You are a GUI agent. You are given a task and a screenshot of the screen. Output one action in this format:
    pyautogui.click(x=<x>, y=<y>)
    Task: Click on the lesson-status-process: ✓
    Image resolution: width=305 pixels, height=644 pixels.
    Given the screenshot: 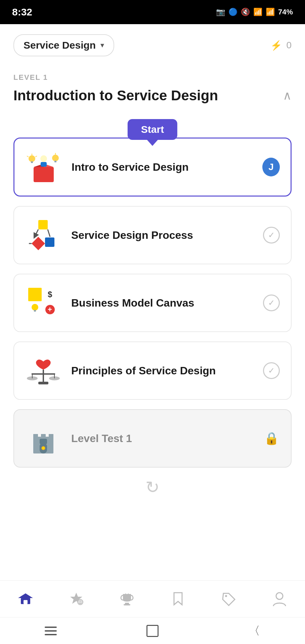 What is the action you would take?
    pyautogui.click(x=271, y=235)
    